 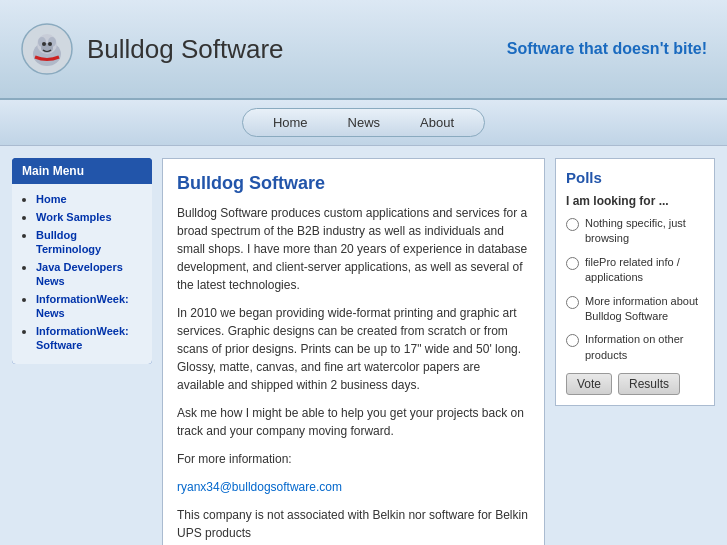 What do you see at coordinates (635, 201) in the screenshot?
I see `polls-subtitle: I am looking for ...` at bounding box center [635, 201].